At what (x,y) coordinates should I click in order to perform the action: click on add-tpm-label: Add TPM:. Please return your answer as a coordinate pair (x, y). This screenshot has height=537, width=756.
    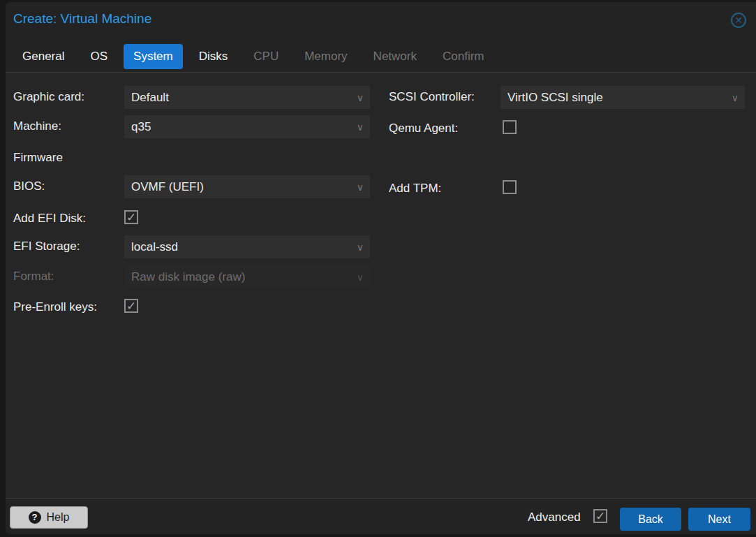
    Looking at the image, I should click on (415, 189).